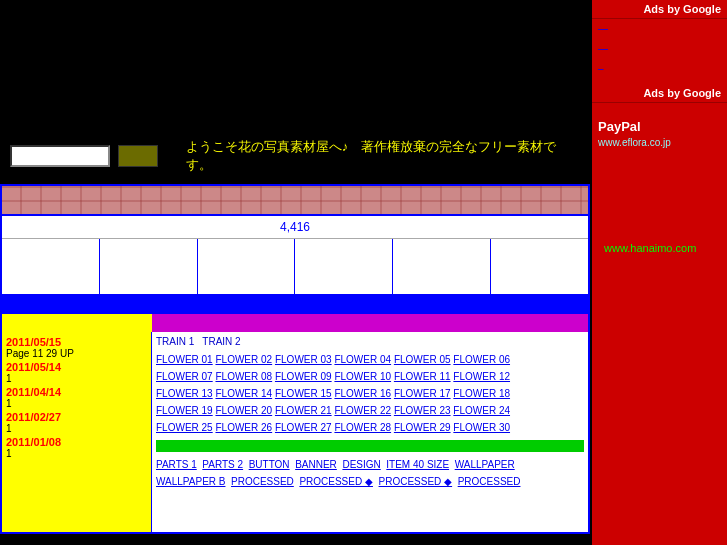  I want to click on flower-13: FLOWER 13, so click(184, 394).